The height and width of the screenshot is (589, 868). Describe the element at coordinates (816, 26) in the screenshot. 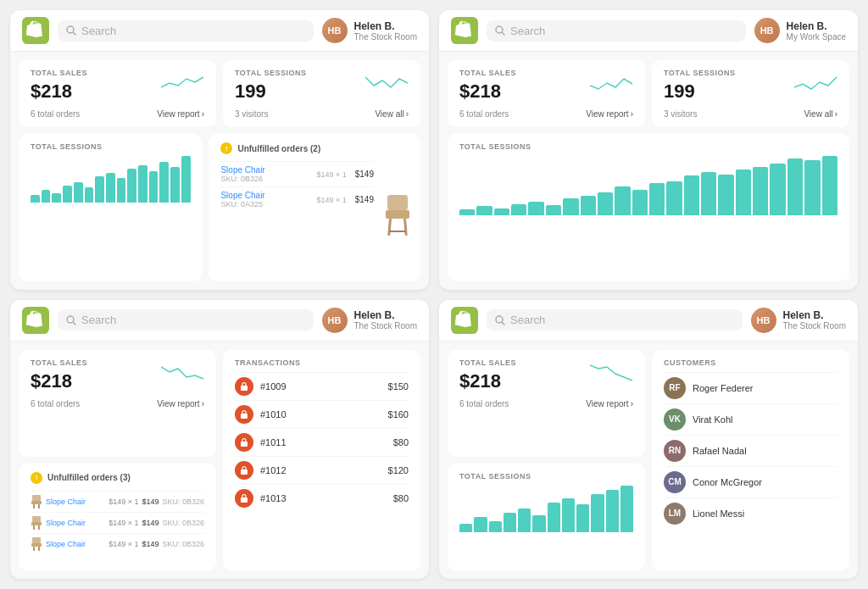

I see `user-name-2: Helen B.` at that location.